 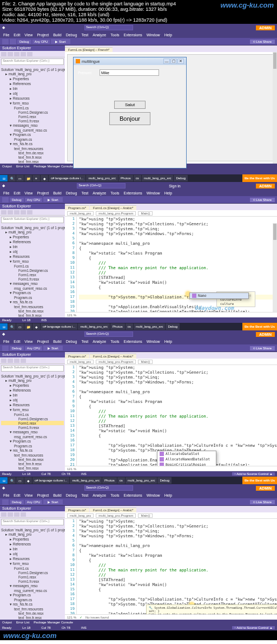 I want to click on menu-extensions: Extensions, so click(x=133, y=341).